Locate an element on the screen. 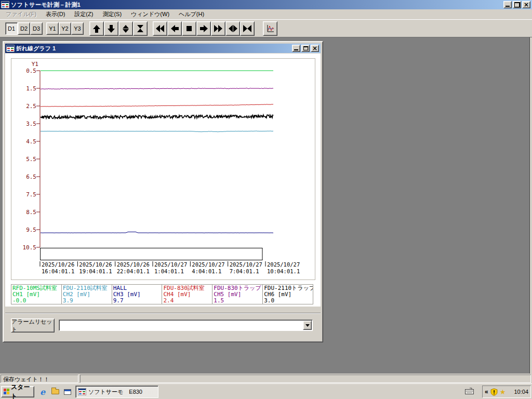  legend-cell-ch1: RFD-10MS試料室CH1 [mV]-0.0 is located at coordinates (36, 294).